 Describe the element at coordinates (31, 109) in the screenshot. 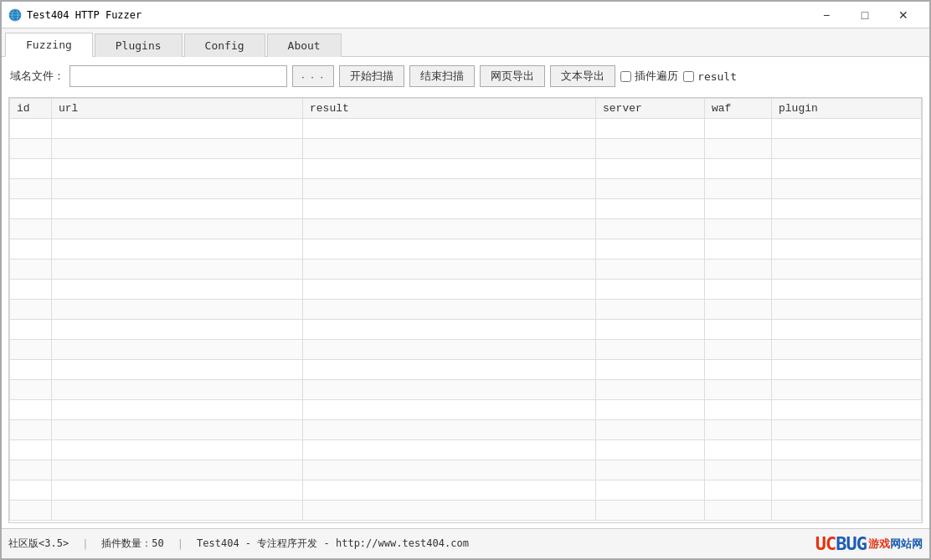

I see `col-header-id: id` at that location.